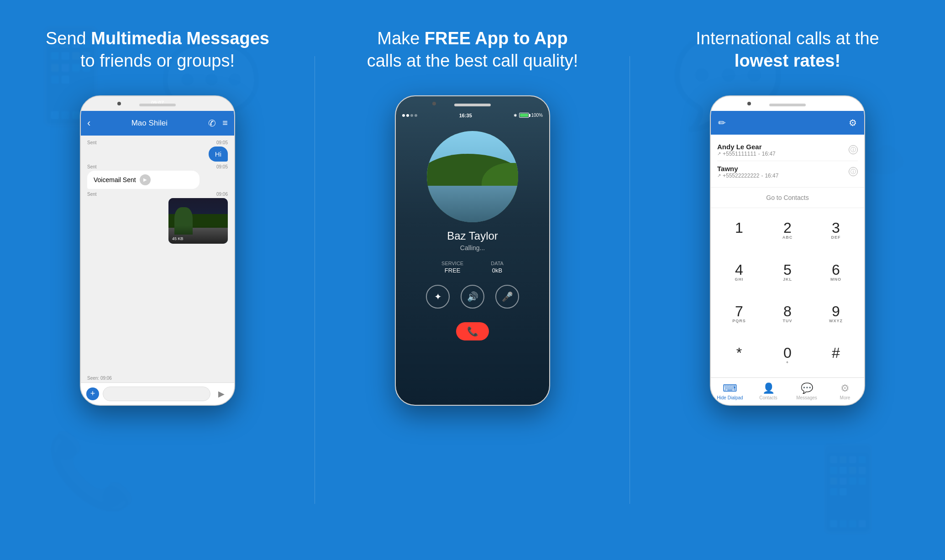  Describe the element at coordinates (93, 394) in the screenshot. I see `phone1-add-button: +` at that location.